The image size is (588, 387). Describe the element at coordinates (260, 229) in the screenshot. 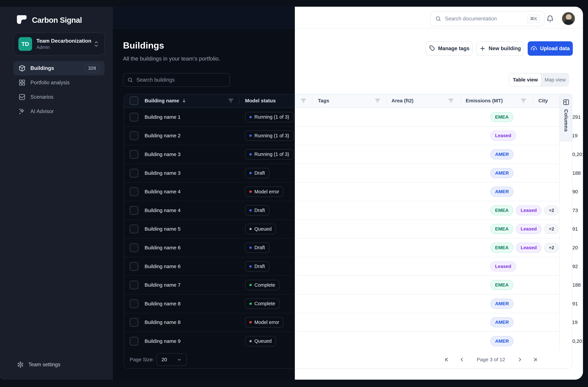

I see `model-status-badge: Queued` at that location.